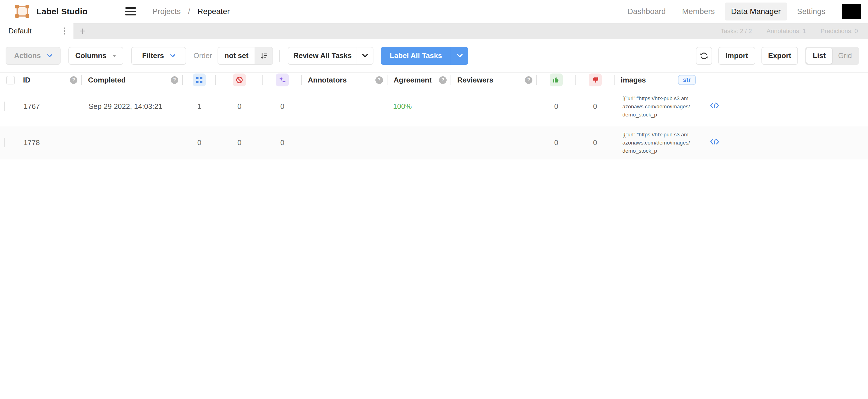  What do you see at coordinates (737, 31) in the screenshot?
I see `stat-tasks: Tasks: 2 / 2` at bounding box center [737, 31].